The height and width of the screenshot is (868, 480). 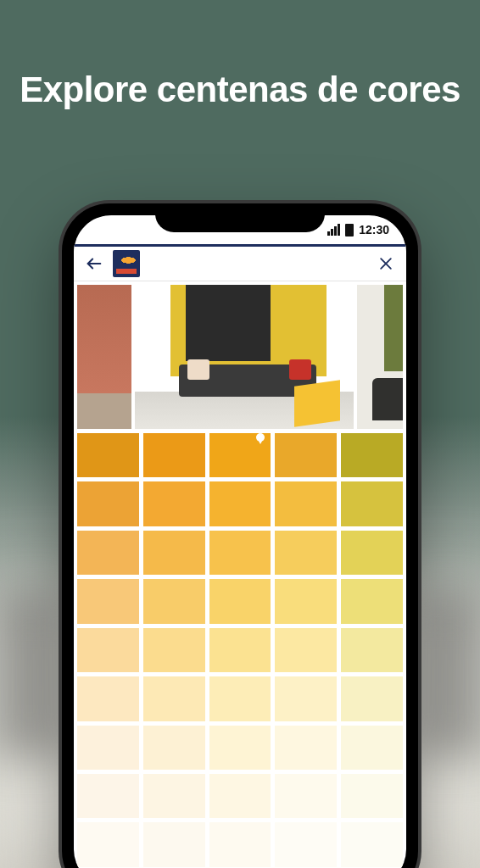 I want to click on back-button, so click(x=94, y=264).